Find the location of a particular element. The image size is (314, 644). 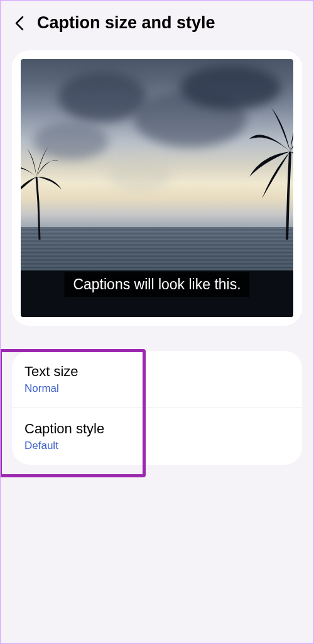

caption-preview-text: Captions will look like this. is located at coordinates (157, 284).